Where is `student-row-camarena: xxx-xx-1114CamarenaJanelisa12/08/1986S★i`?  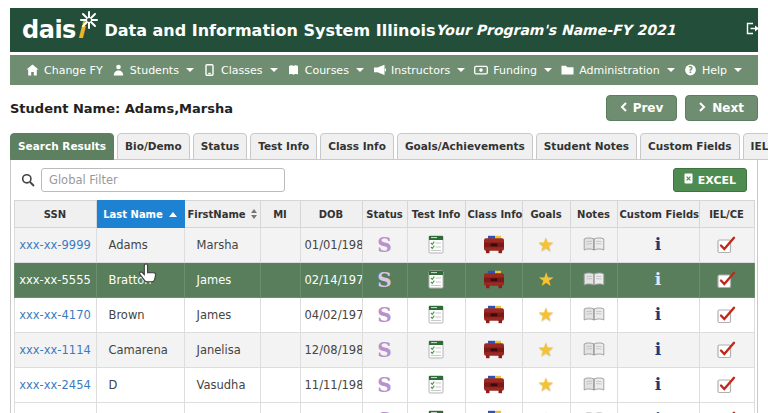
student-row-camarena: xxx-xx-1114CamarenaJanelisa12/08/1986S★i is located at coordinates (384, 350).